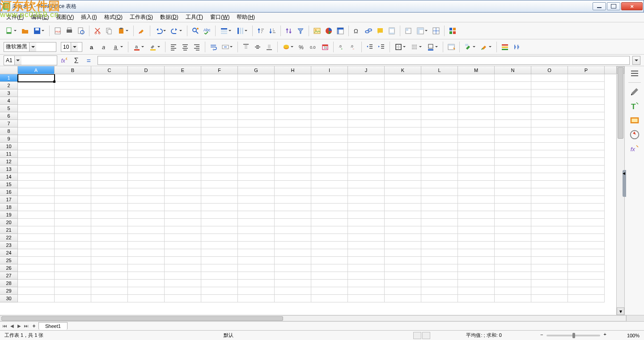 Image resolution: width=644 pixels, height=340 pixels. Describe the element at coordinates (34, 326) in the screenshot. I see `add-sheet-button: +` at that location.